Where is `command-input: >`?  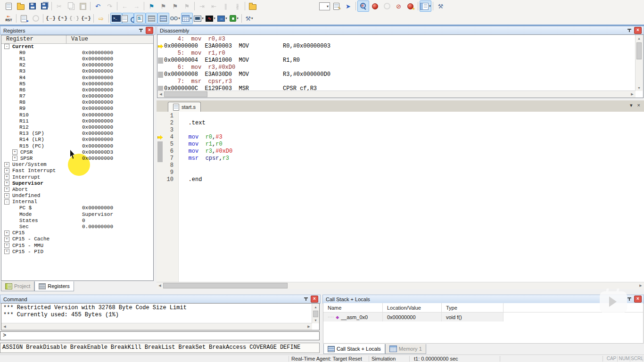
command-input: > is located at coordinates (160, 336).